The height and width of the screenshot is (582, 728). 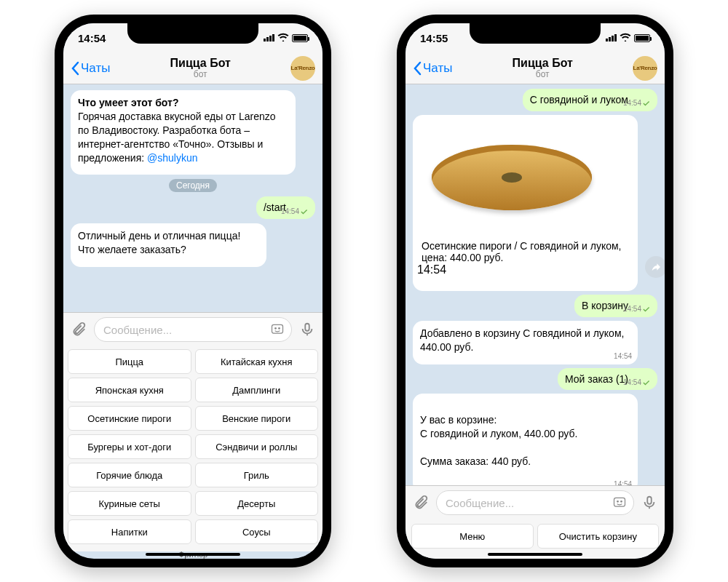 I want to click on product-card: Осетинские пироги / С говядиной и луком,…, so click(x=526, y=203).